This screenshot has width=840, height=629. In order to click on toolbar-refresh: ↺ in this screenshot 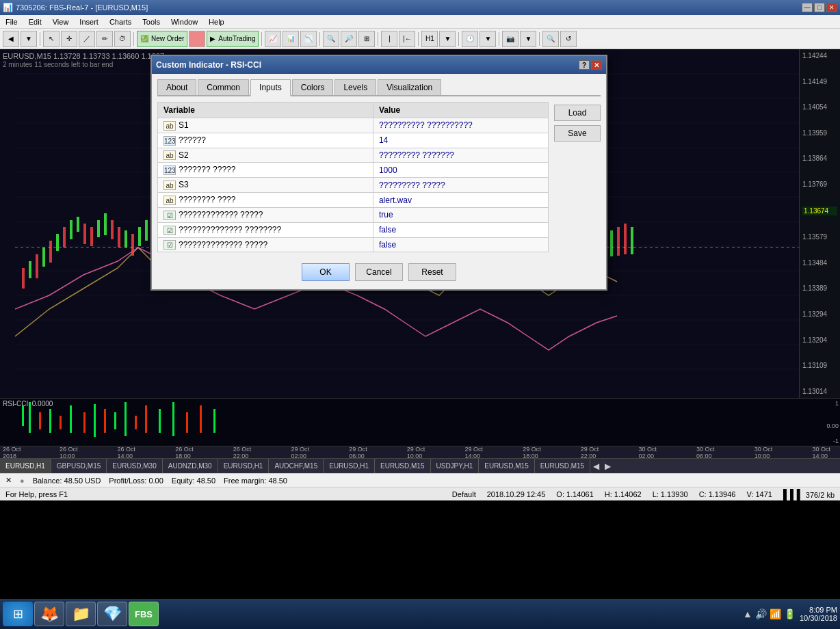, I will do `click(568, 39)`.